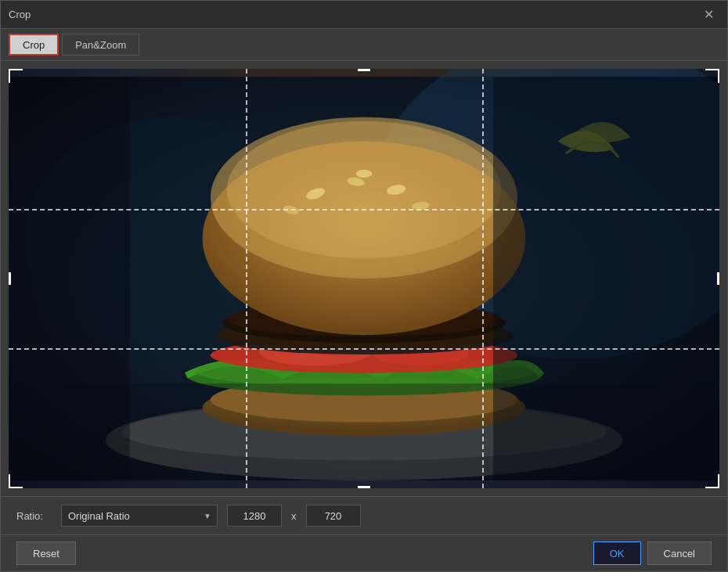 The height and width of the screenshot is (572, 728). I want to click on footer-bar: Reset OK Cancel, so click(364, 552).